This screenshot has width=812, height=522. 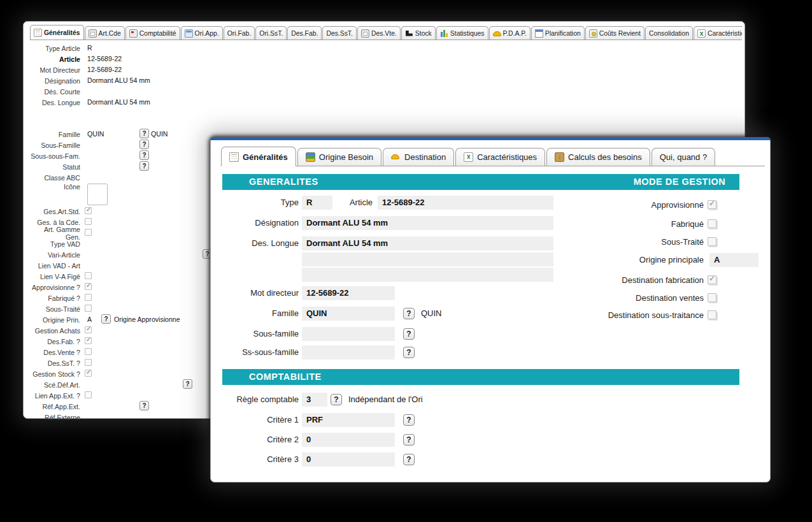 What do you see at coordinates (490, 315) in the screenshot?
I see `mode-row-destination-sous-traitance: Destination sous-traitance` at bounding box center [490, 315].